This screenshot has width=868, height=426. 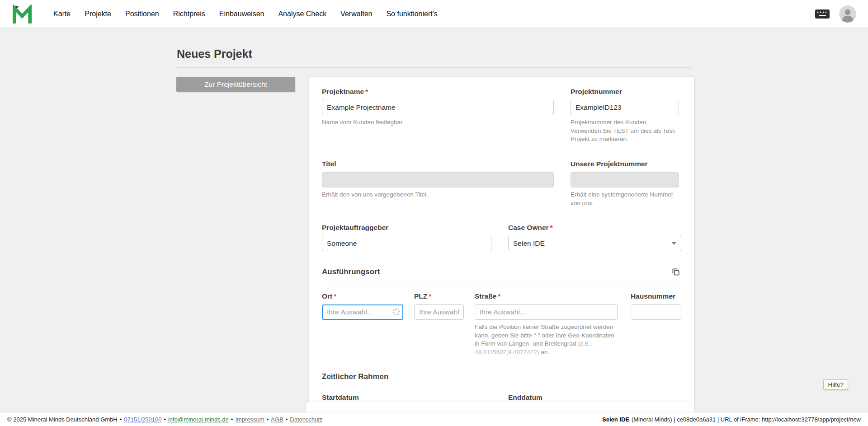 What do you see at coordinates (22, 14) in the screenshot?
I see `mineral-minds-logo` at bounding box center [22, 14].